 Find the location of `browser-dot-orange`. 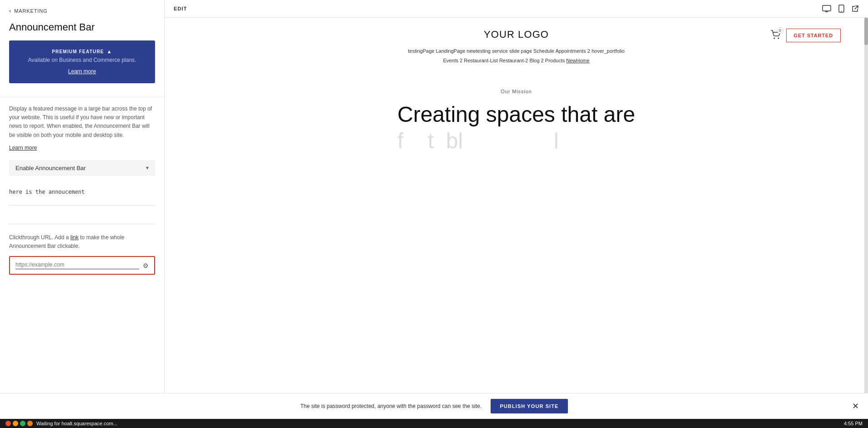

browser-dot-orange is located at coordinates (30, 423).